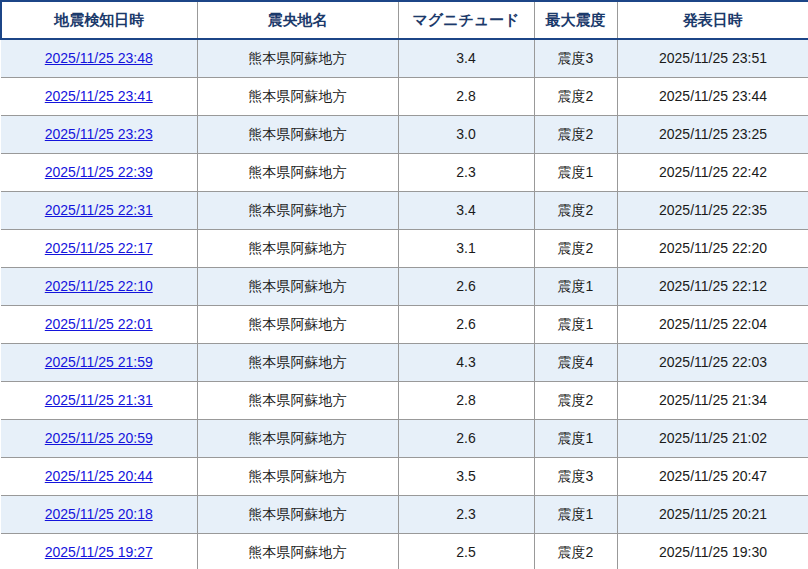 This screenshot has width=808, height=569. Describe the element at coordinates (404, 58) in the screenshot. I see `table-row: 2025/11/25 23:48 熊本県阿蘇地方 3.4 震度3 2025/11…` at that location.